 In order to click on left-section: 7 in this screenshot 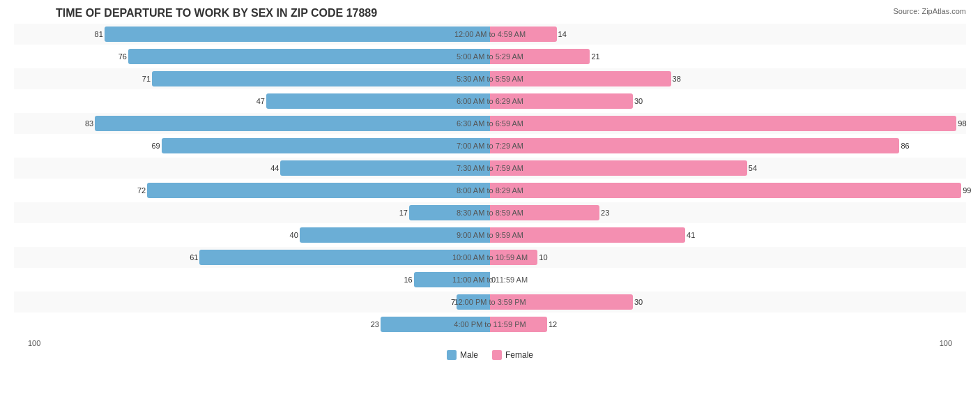, I will do `click(252, 302)`.